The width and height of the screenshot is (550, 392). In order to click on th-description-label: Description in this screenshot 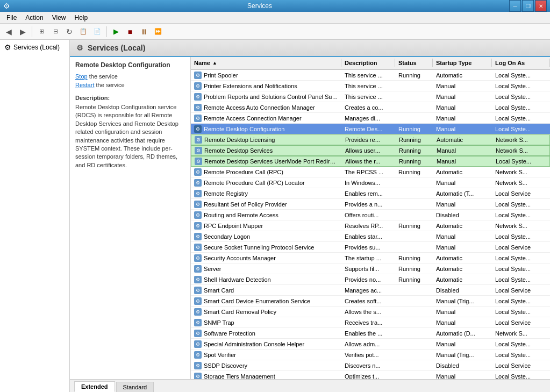, I will do `click(361, 63)`.